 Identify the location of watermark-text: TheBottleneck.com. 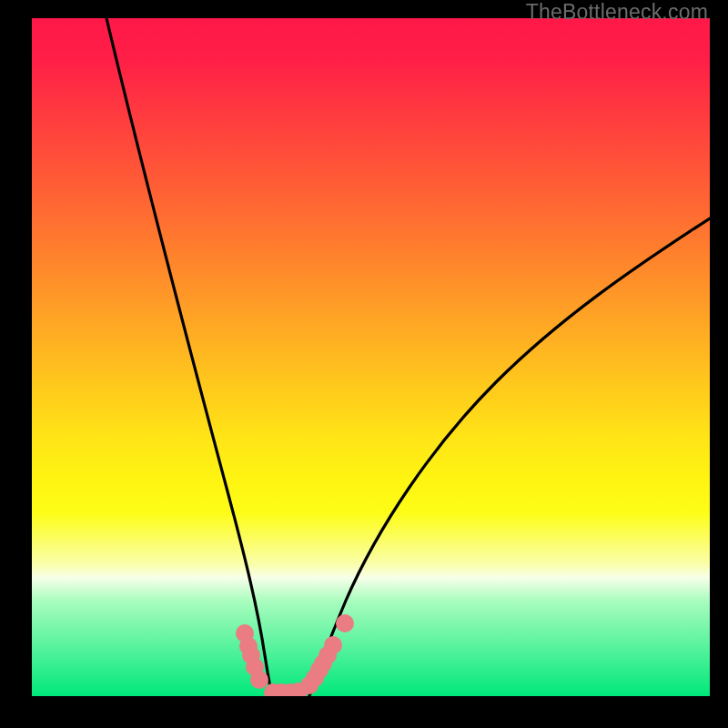
(617, 13).